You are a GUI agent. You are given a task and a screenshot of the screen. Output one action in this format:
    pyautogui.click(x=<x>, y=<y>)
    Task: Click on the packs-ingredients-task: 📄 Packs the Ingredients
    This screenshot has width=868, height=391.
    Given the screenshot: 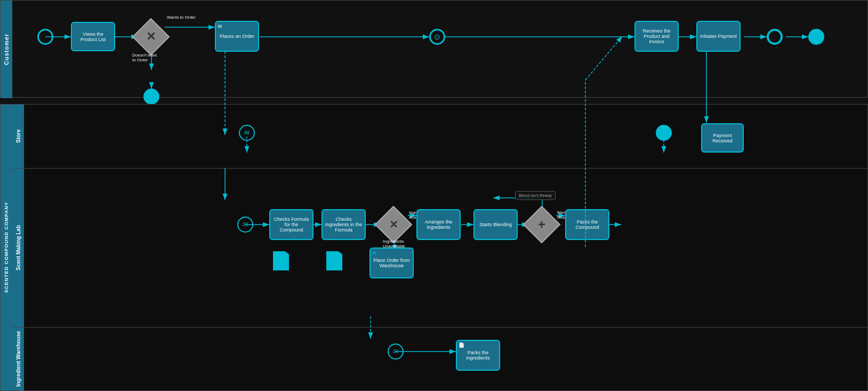 What is the action you would take?
    pyautogui.click(x=478, y=355)
    